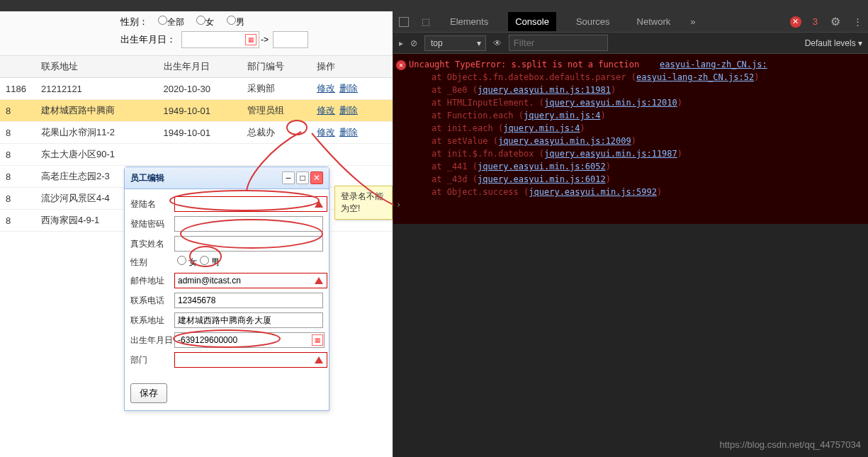 This screenshot has width=868, height=457. I want to click on table-row: 8东土大唐小区90-1, so click(196, 154).